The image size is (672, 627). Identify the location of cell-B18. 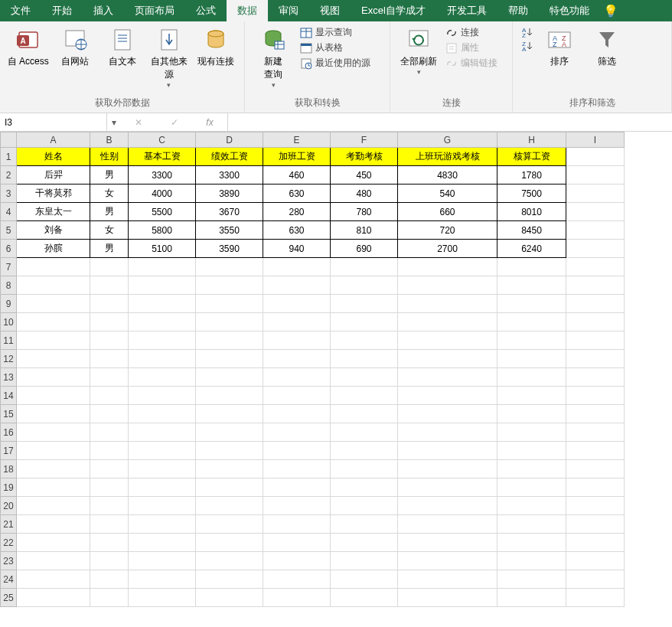
(109, 469).